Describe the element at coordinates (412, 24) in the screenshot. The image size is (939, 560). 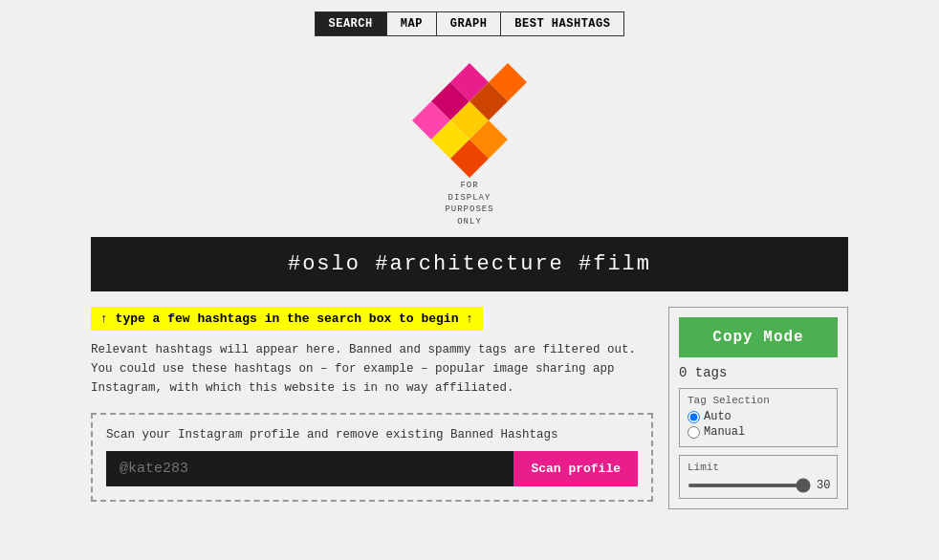
I see `nav-map: MAP` at that location.